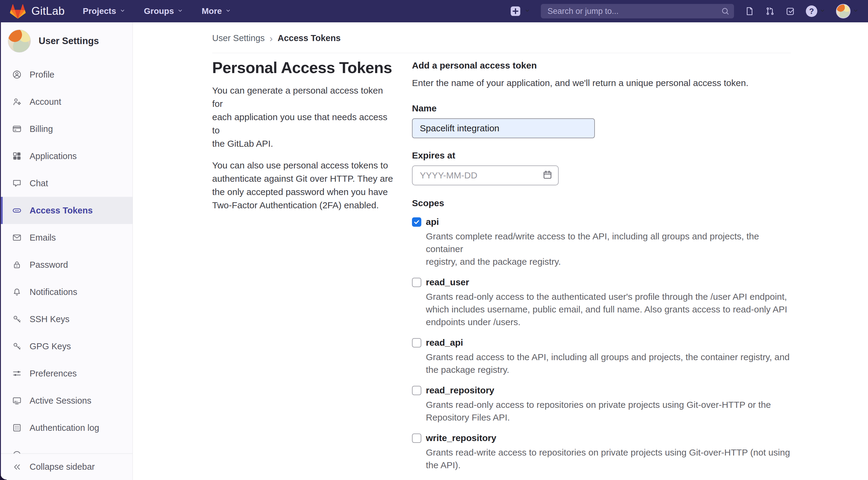  Describe the element at coordinates (416, 222) in the screenshot. I see `check-icon` at that location.